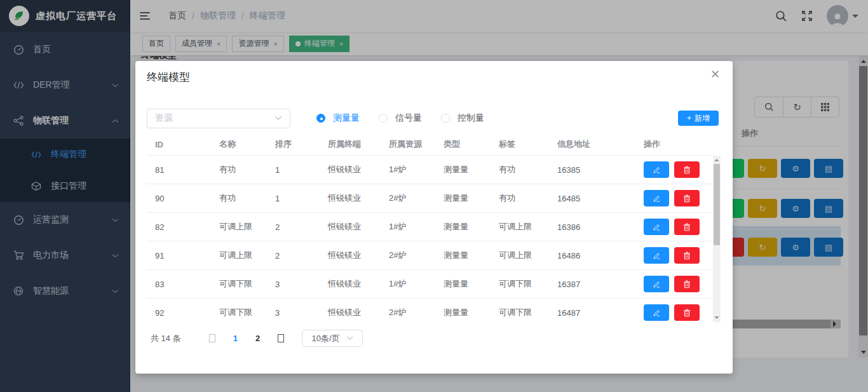 This screenshot has height=392, width=868. Describe the element at coordinates (678, 144) in the screenshot. I see `column-header: 操作` at that location.